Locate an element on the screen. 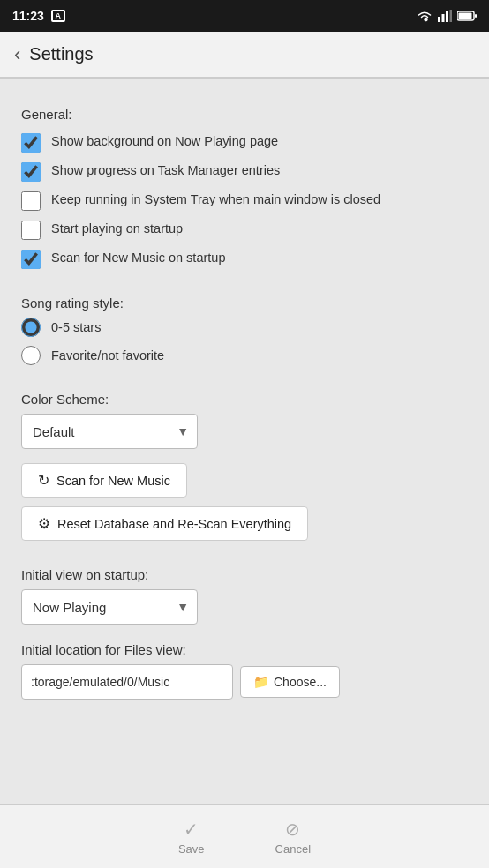  radio-favorite-label: Favorite/not favorite is located at coordinates (108, 355).